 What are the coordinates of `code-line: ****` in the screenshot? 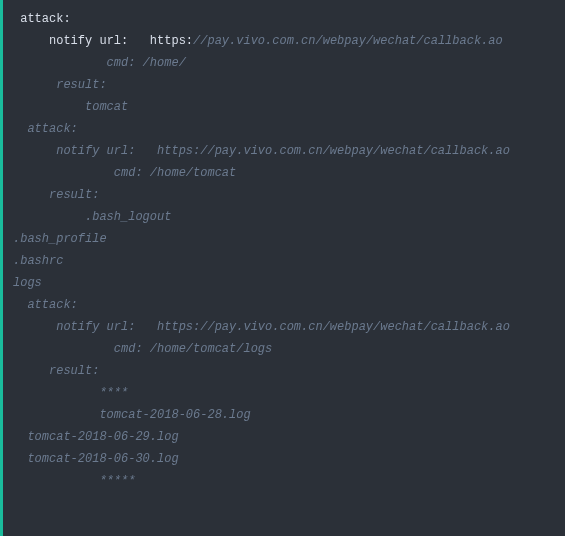 It's located at (284, 393).